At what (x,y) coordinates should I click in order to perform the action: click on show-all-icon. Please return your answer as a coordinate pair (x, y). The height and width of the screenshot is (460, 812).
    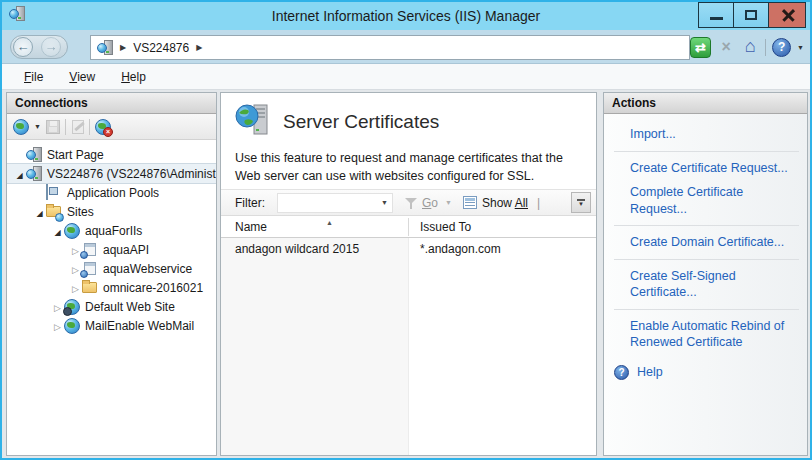
    Looking at the image, I should click on (470, 202).